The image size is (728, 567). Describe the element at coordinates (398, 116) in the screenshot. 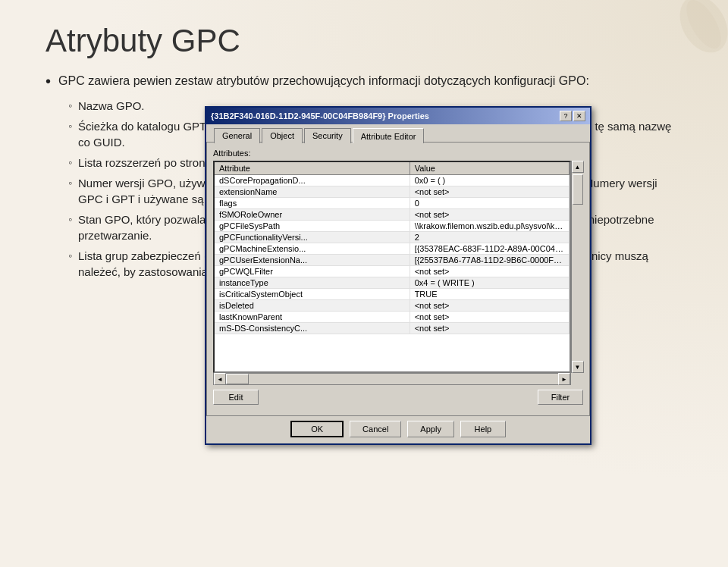

I see `dialog-titlebar: {31B2F340-016D-11D2-945F-00C04FB984F9} P…` at that location.